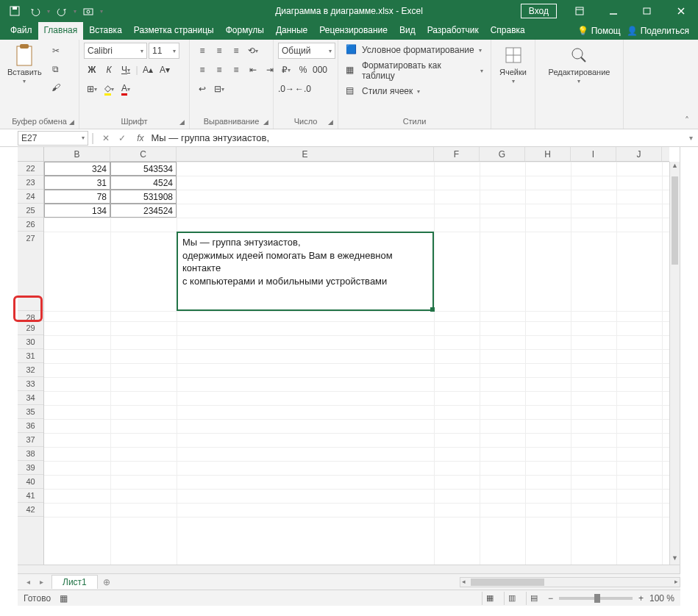  What do you see at coordinates (31, 328) in the screenshot?
I see `row-header: 29` at bounding box center [31, 328].